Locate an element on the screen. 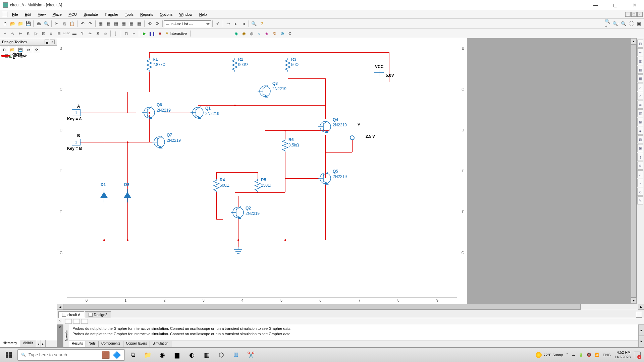  place-ttl-button: ⊡ is located at coordinates (44, 34).